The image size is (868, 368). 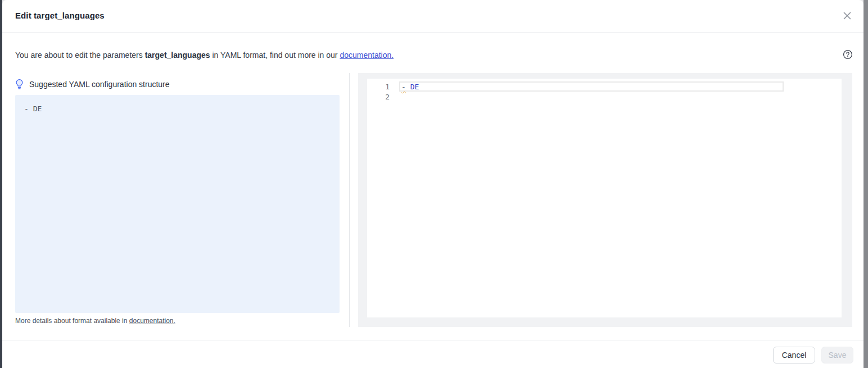 What do you see at coordinates (275, 55) in the screenshot?
I see `intro-after: in YAML format, find out more in our` at bounding box center [275, 55].